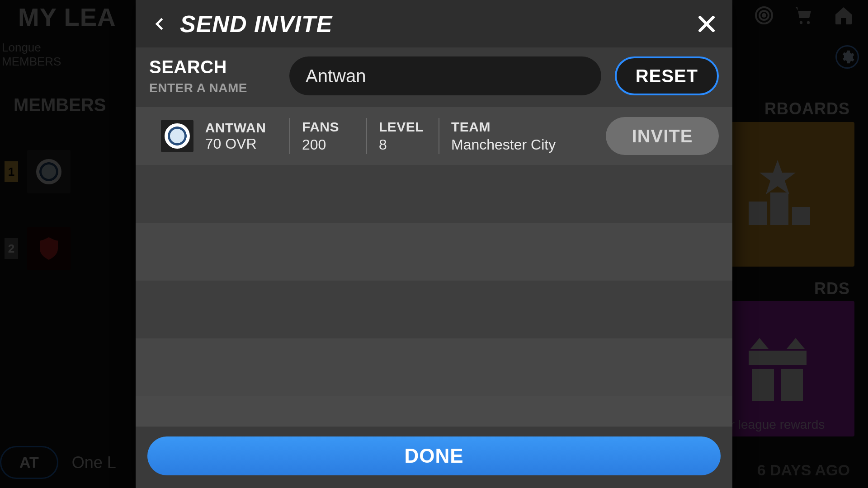  What do you see at coordinates (328, 127) in the screenshot?
I see `fans-label: FANS` at bounding box center [328, 127].